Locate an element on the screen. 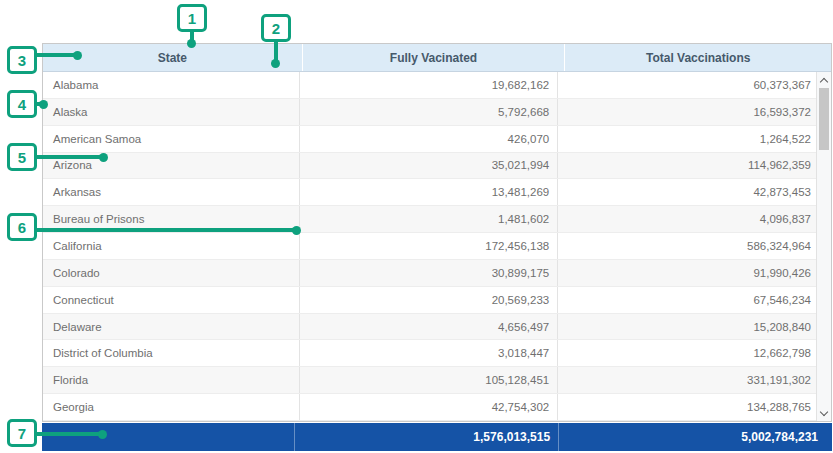 This screenshot has height=453, width=833. callout-6-dot is located at coordinates (296, 230).